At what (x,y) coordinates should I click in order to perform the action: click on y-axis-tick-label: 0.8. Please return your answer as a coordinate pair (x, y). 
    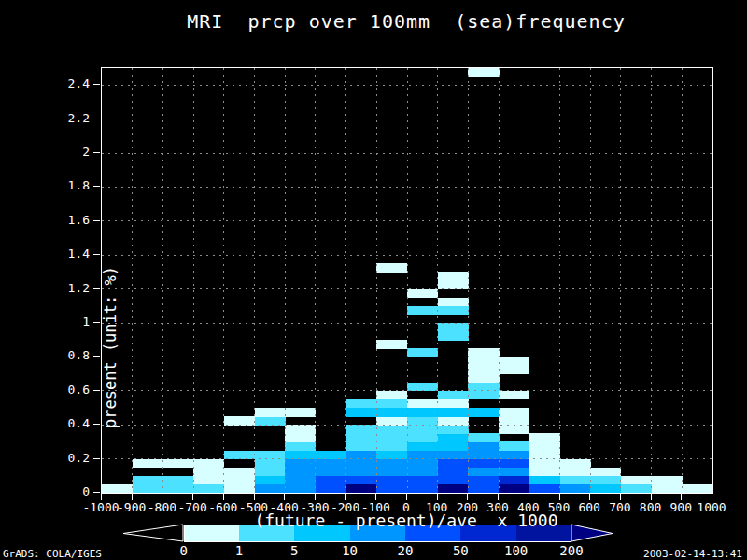
    Looking at the image, I should click on (71, 355).